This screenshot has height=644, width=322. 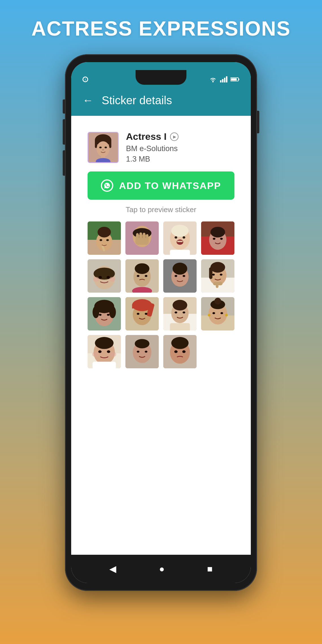 What do you see at coordinates (180, 149) in the screenshot?
I see `sticker-publisher: BM e-Solutions` at bounding box center [180, 149].